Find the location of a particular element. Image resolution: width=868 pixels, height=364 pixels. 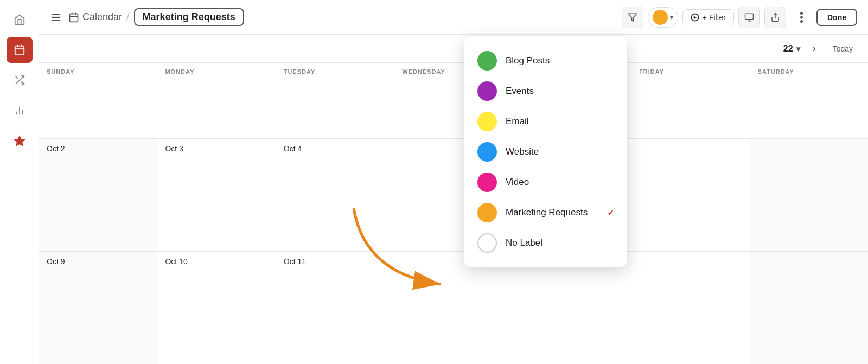

sidebar-item-shuffle is located at coordinates (20, 80).